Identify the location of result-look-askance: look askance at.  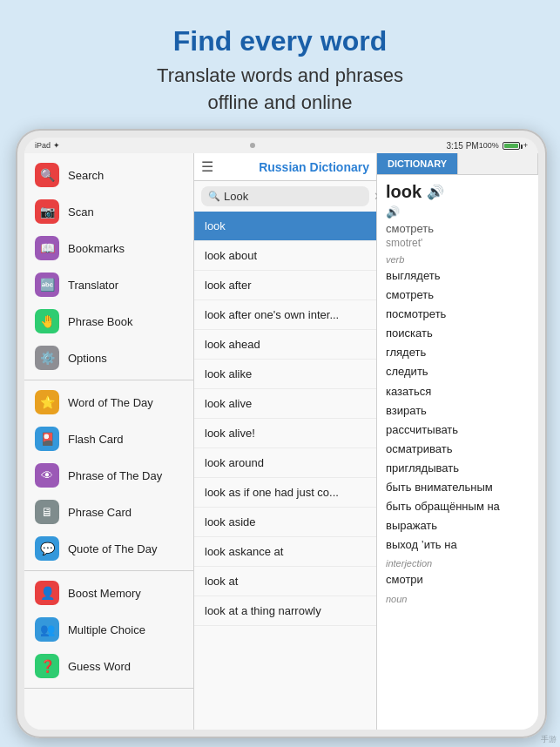
(286, 552).